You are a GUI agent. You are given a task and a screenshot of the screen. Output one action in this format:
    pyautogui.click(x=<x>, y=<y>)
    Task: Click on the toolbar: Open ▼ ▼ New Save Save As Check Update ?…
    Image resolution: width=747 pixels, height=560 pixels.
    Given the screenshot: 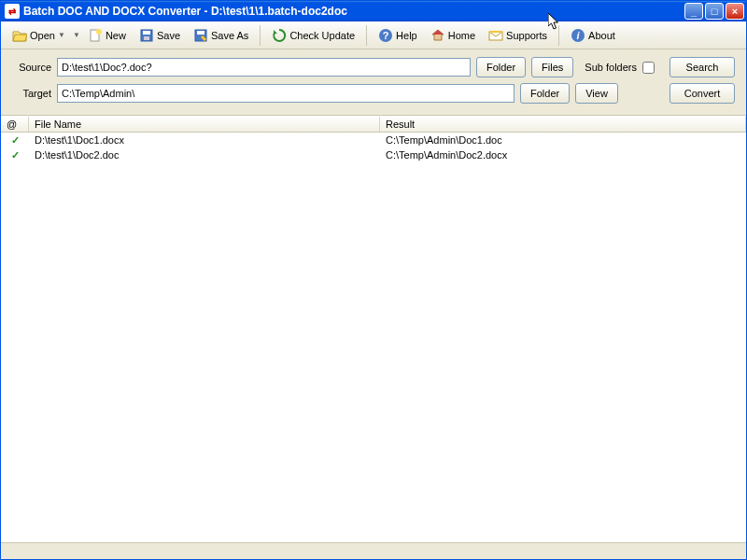 What is the action you would take?
    pyautogui.click(x=374, y=35)
    